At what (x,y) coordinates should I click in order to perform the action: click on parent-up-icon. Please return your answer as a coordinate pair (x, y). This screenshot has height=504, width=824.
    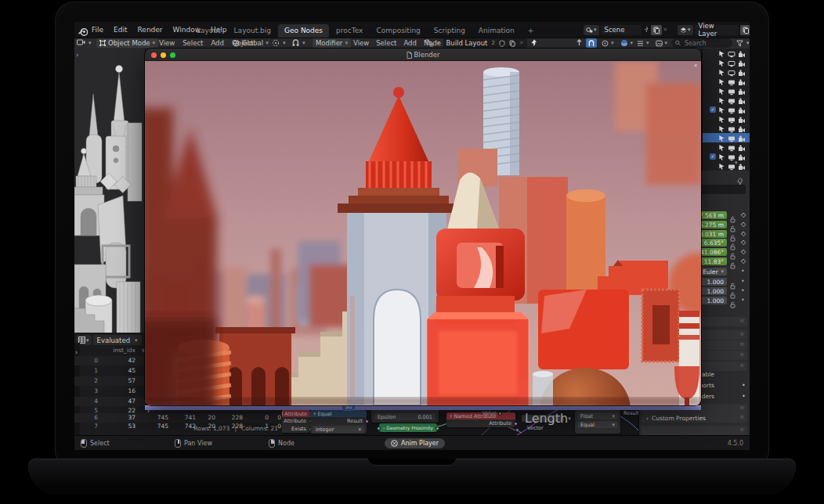
    Looking at the image, I should click on (580, 43).